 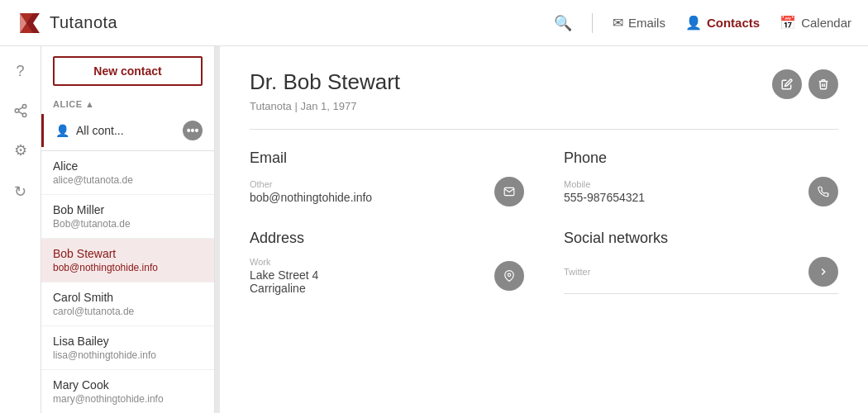 I want to click on map-address-button, so click(x=509, y=276).